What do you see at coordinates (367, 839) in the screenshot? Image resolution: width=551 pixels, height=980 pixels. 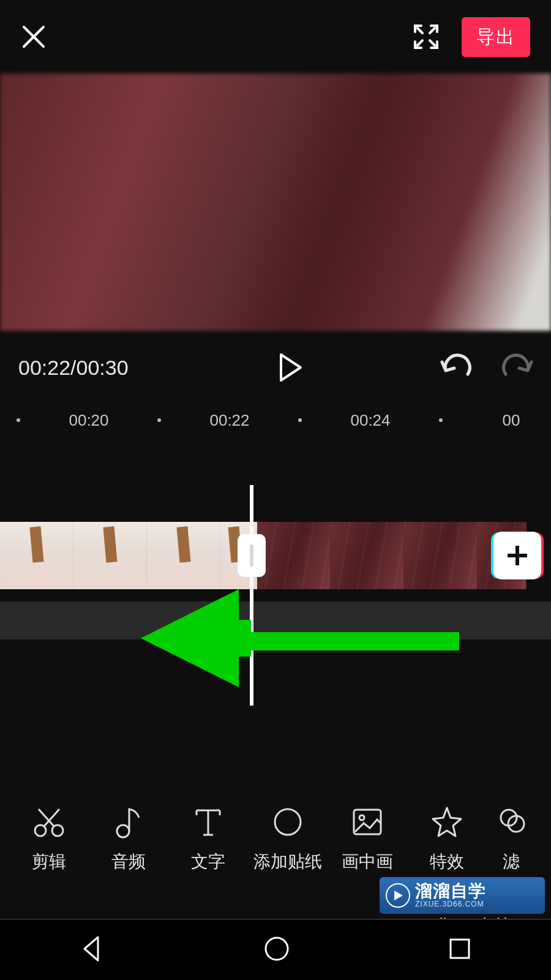 I see `tool-pip: 画中画` at bounding box center [367, 839].